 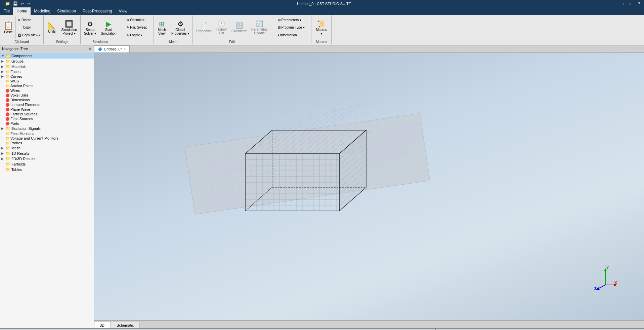 What do you see at coordinates (291, 20) in the screenshot?
I see `parameters-button: ⊞ Parameters ▾` at bounding box center [291, 20].